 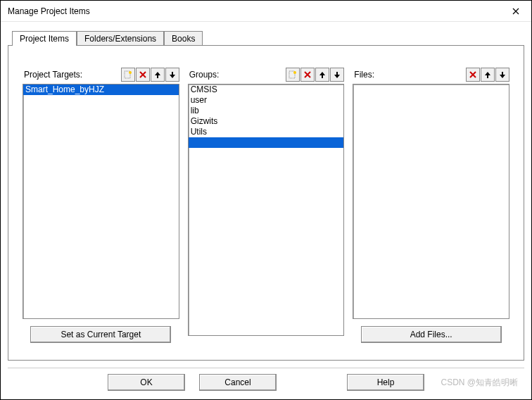 What do you see at coordinates (266, 121) in the screenshot?
I see `list-item: Gizwits` at bounding box center [266, 121].